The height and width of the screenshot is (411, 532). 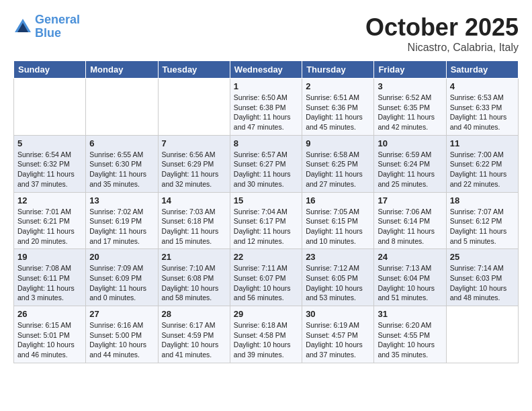 I want to click on day-number: 7, so click(x=194, y=144).